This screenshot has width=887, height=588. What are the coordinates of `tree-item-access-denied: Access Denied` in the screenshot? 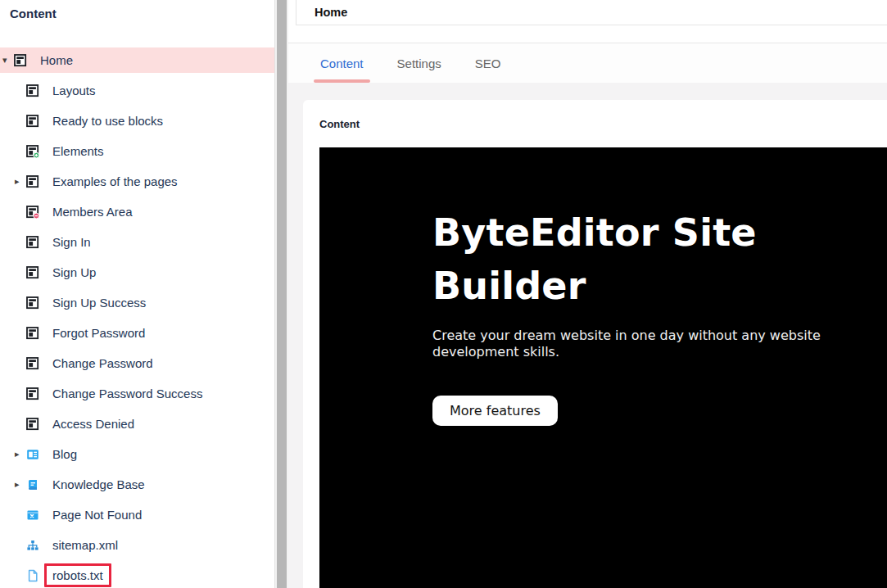 It's located at (138, 424).